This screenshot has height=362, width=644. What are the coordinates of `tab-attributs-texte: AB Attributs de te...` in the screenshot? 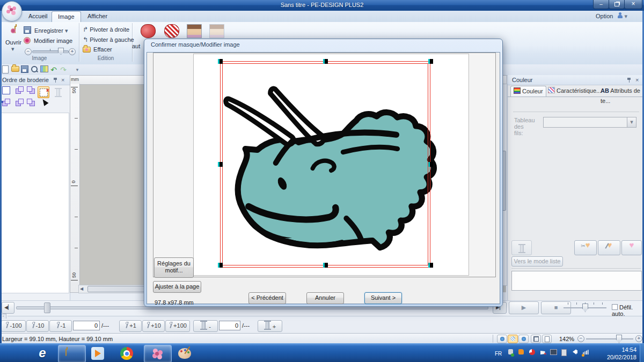 It's located at (621, 91).